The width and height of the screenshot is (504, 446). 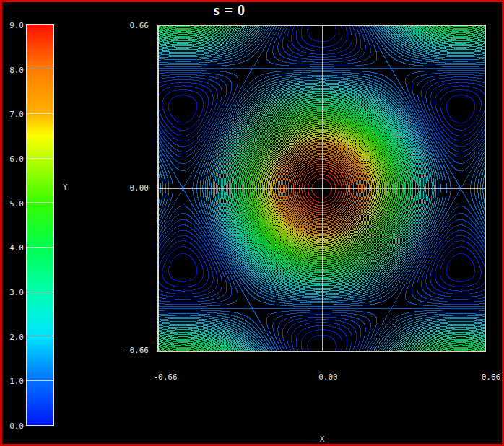 I want to click on colorbar-tick-label: 7.0, so click(x=14, y=115).